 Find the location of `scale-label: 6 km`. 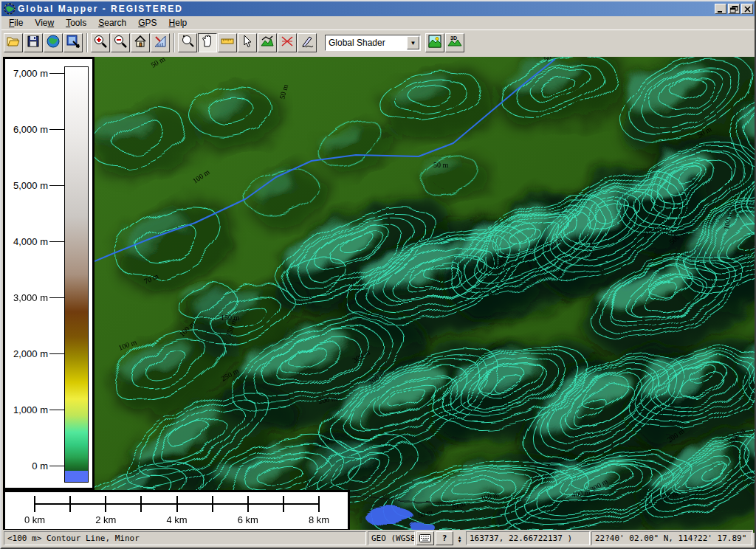

scale-label: 6 km is located at coordinates (248, 519).